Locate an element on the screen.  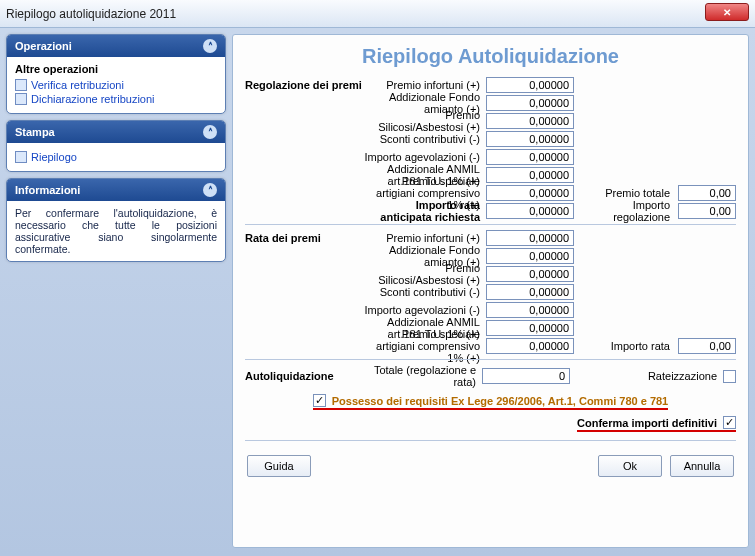
importo-regolazione-label: Importo regolazione is located at coordinates (624, 211).